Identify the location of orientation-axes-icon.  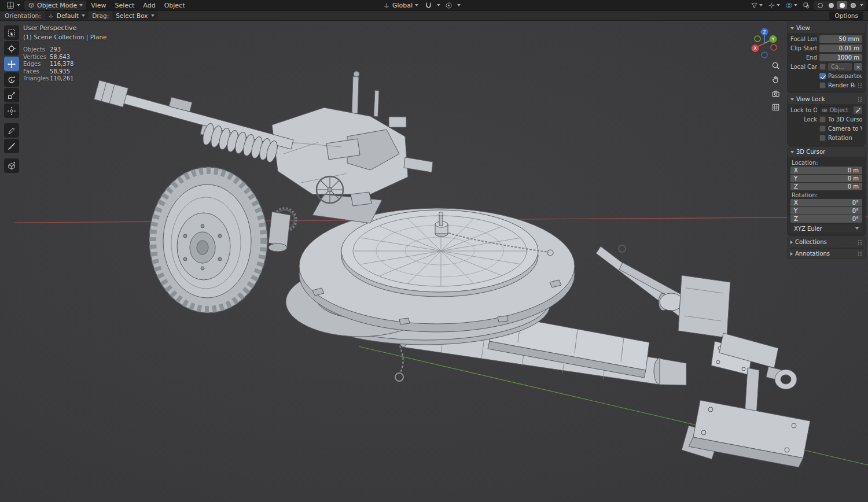
(387, 5).